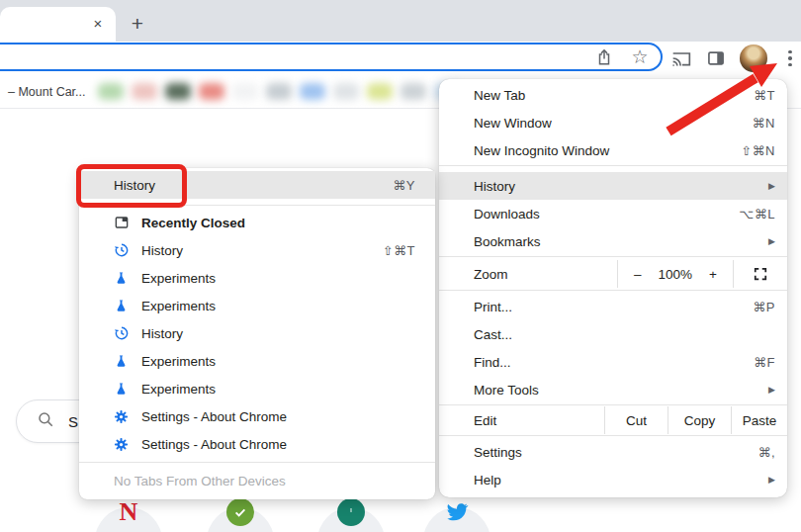 The height and width of the screenshot is (532, 801). What do you see at coordinates (129, 512) in the screenshot?
I see `netflix-icon: N` at bounding box center [129, 512].